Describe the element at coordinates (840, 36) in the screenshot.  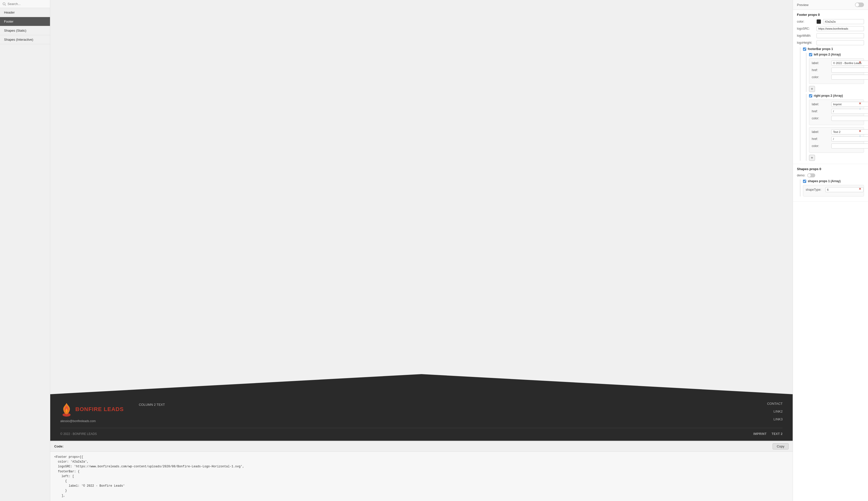
I see `logoWidth-input` at that location.